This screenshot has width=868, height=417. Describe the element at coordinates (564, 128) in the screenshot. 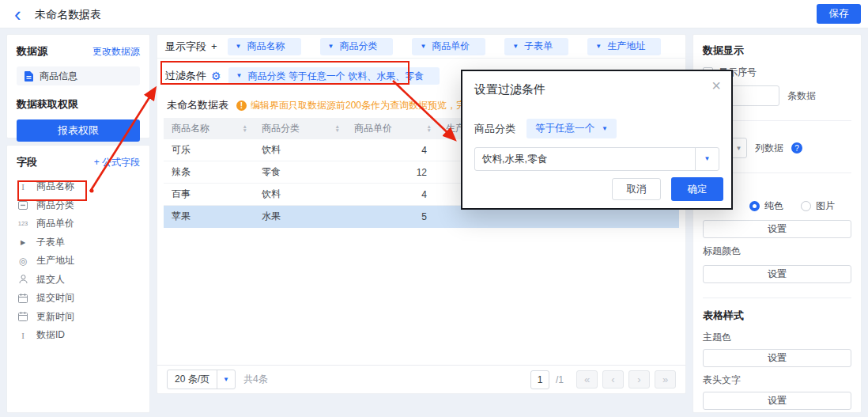

I see `operator-value: 等于任意一个` at that location.